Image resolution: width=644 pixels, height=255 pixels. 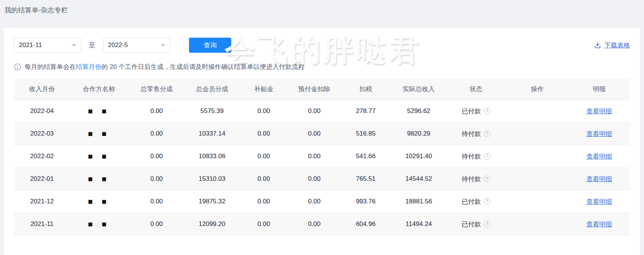 I want to click on income-month-cell: 2022-01, so click(x=42, y=179).